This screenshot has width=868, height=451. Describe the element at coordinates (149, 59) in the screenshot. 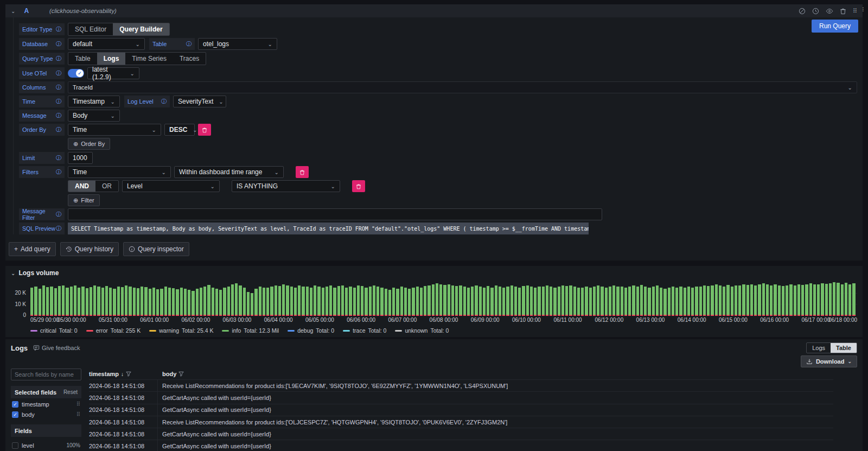

I see `tab-time-series: Time Series` at that location.